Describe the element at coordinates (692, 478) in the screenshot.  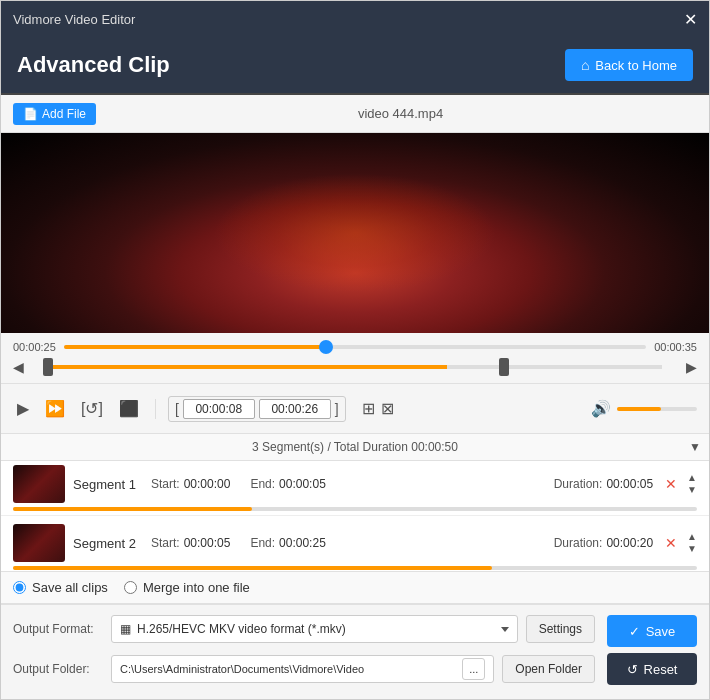
I see `segment-1-up-button: ▲` at that location.